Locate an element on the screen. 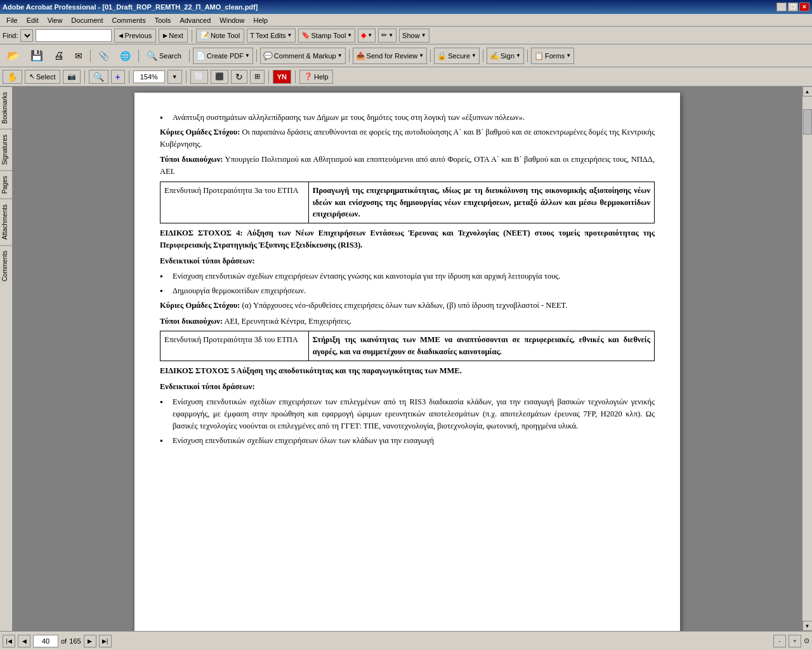 The width and height of the screenshot is (812, 650). next-btn: ▶ Next is located at coordinates (173, 36).